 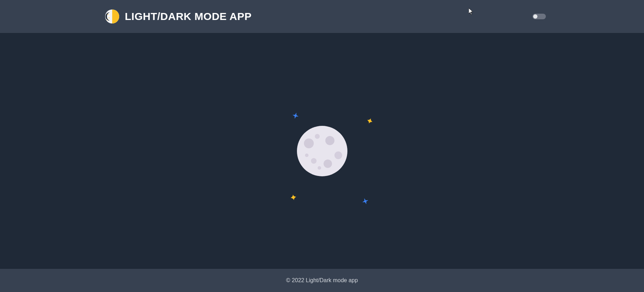 What do you see at coordinates (535, 16) in the screenshot?
I see `toggle-knob` at bounding box center [535, 16].